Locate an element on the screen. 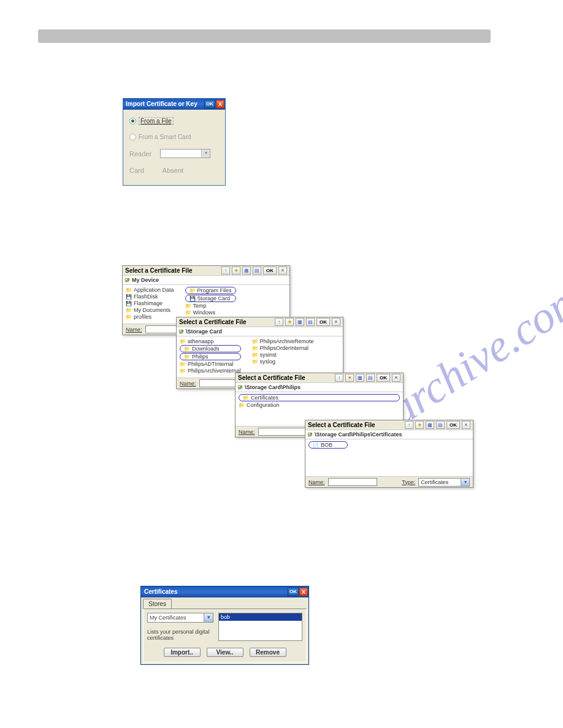  path-bar: 🖳 \Storage Card is located at coordinates (260, 332).